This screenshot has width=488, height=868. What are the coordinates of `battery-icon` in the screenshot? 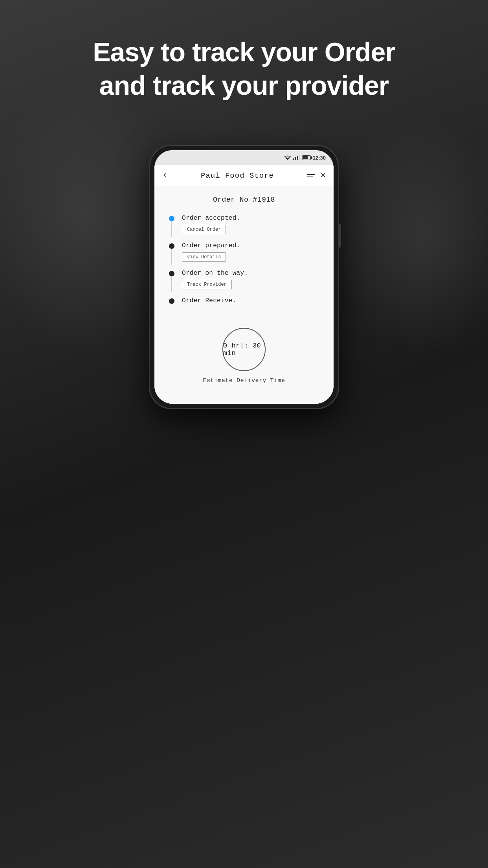 It's located at (306, 158).